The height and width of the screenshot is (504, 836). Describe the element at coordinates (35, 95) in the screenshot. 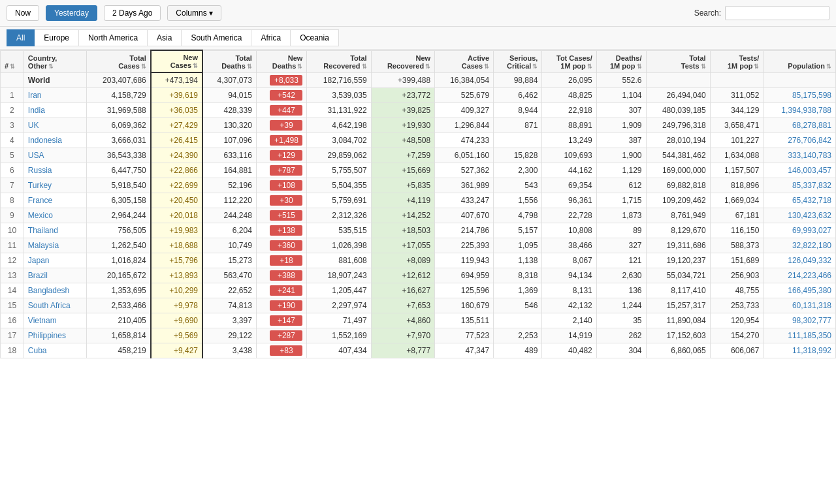

I see `country-link: Iran` at that location.